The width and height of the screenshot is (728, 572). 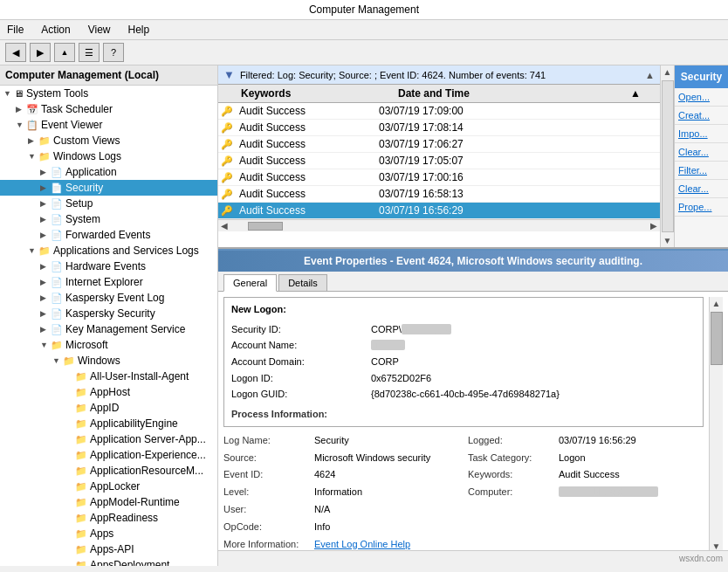 I want to click on expand-icon-kaspersky-security: ▶, so click(x=45, y=314).